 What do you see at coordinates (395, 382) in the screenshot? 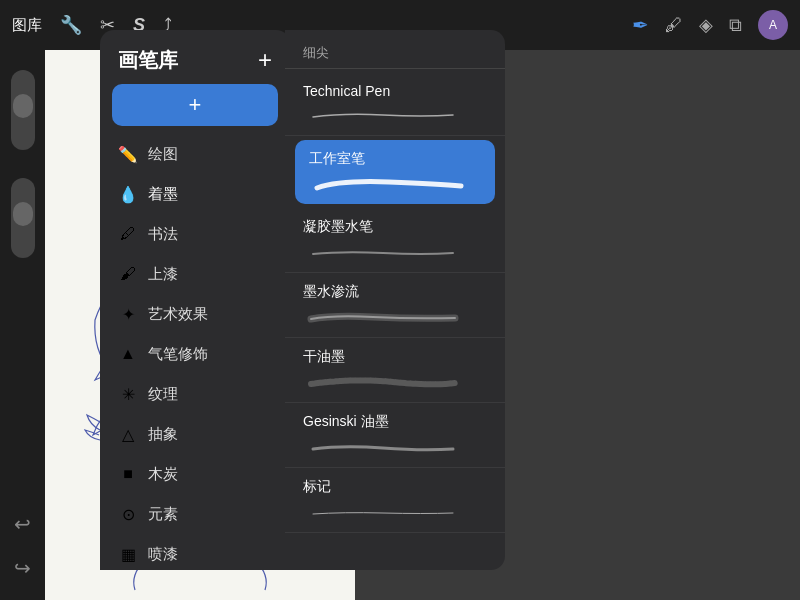
I see `brush-stroke-dry-ink` at bounding box center [395, 382].